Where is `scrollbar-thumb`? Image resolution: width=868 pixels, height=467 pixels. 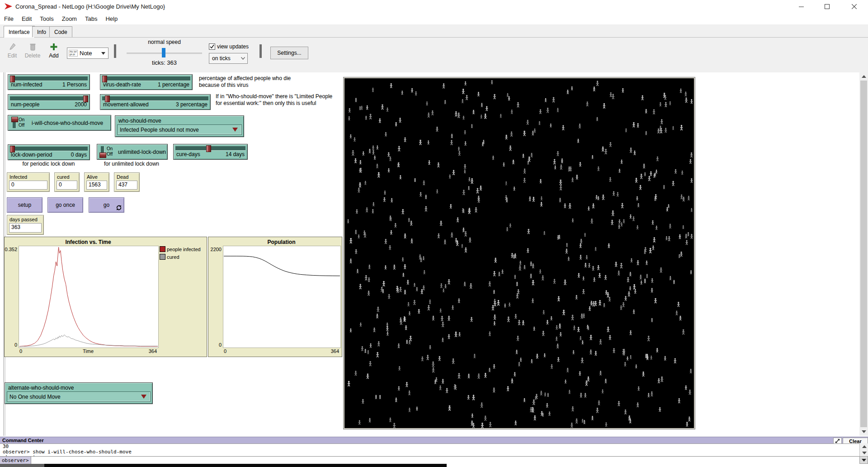 scrollbar-thumb is located at coordinates (863, 254).